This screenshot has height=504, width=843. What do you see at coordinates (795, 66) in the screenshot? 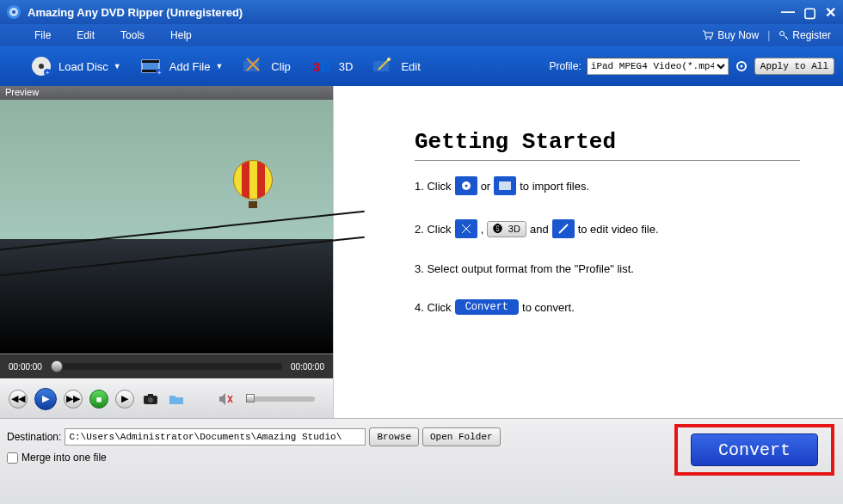
I see `apply-to-all-button: Apply to All` at bounding box center [795, 66].